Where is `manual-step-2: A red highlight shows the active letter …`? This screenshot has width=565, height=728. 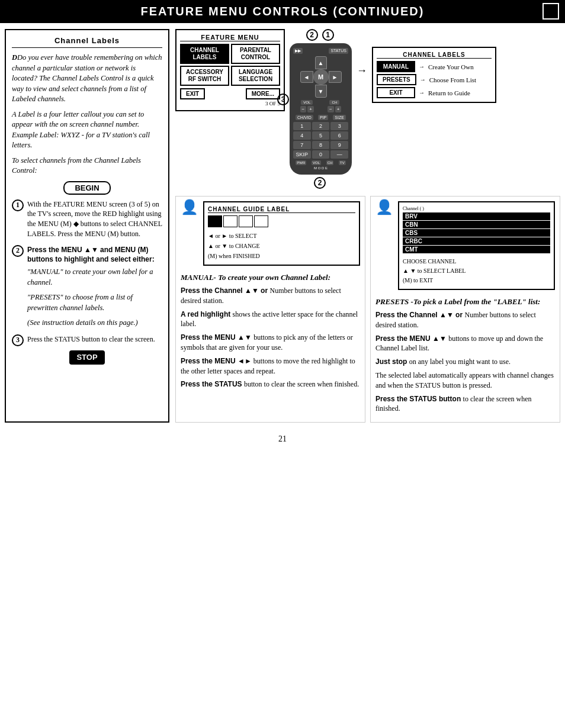
manual-step-2: A red highlight shows the active letter … is located at coordinates (270, 320).